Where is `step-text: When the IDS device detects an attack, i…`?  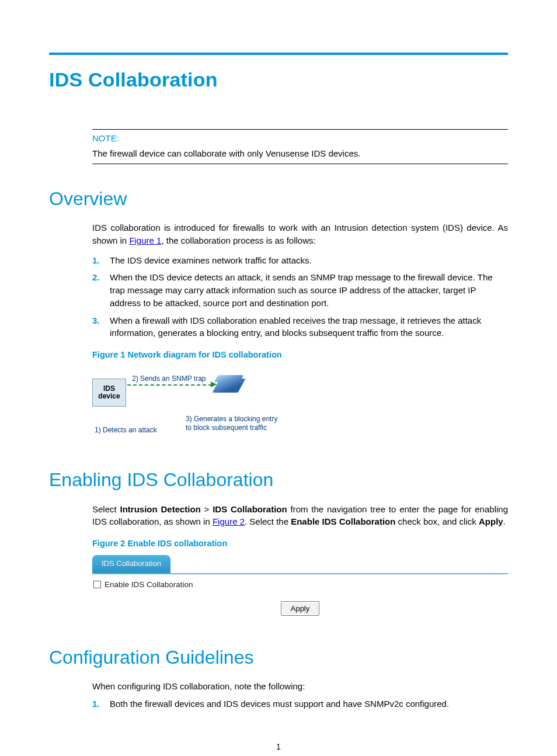 step-text: When the IDS device detects an attack, i… is located at coordinates (309, 290).